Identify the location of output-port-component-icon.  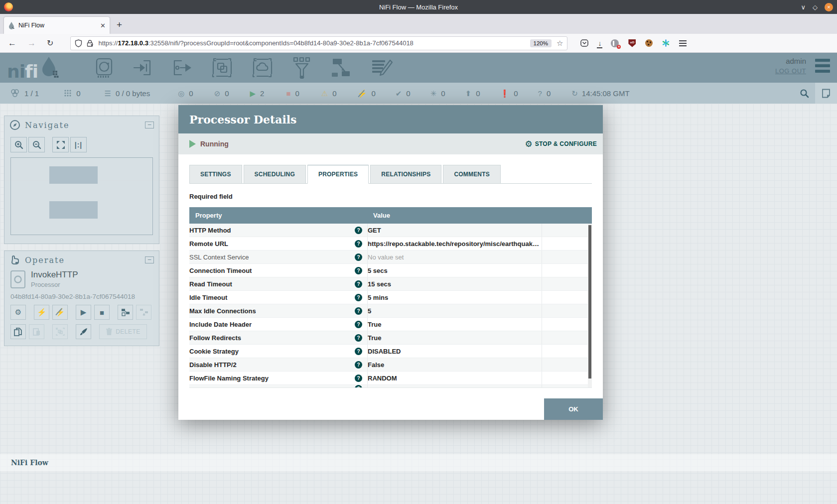
(182, 68).